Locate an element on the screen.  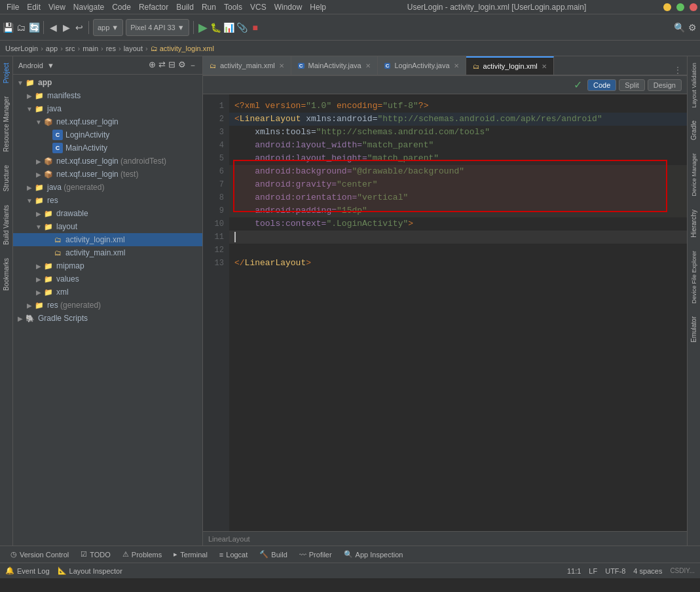
menu-navigate: Navigate is located at coordinates (89, 7).